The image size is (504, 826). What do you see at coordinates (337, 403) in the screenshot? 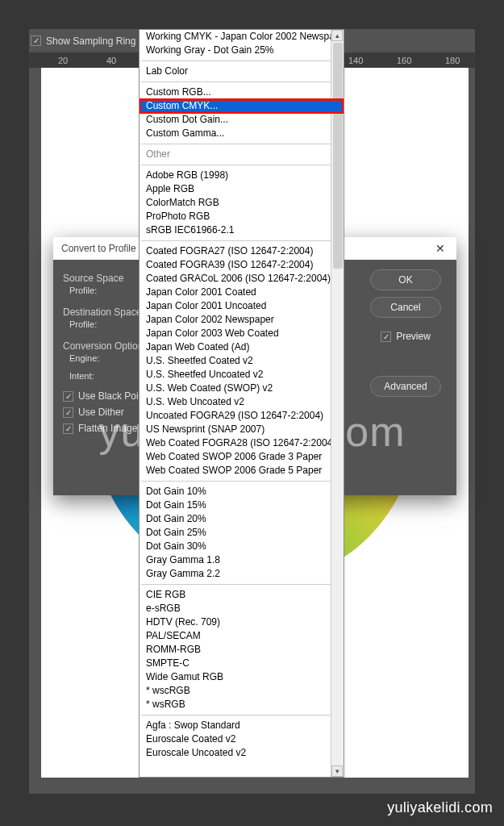
I see `dropdown-scrollbar: ▴ ▾` at bounding box center [337, 403].